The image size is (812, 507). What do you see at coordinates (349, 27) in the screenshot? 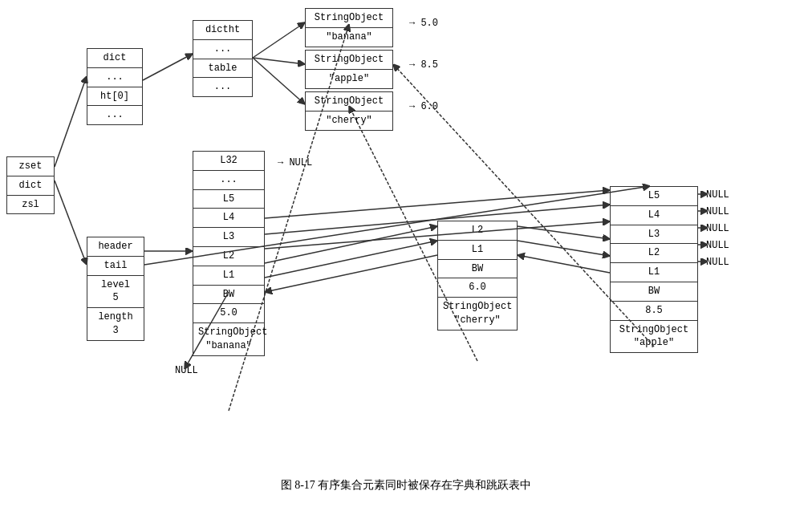
I see `string-banana: StringObject "banana"` at bounding box center [349, 27].